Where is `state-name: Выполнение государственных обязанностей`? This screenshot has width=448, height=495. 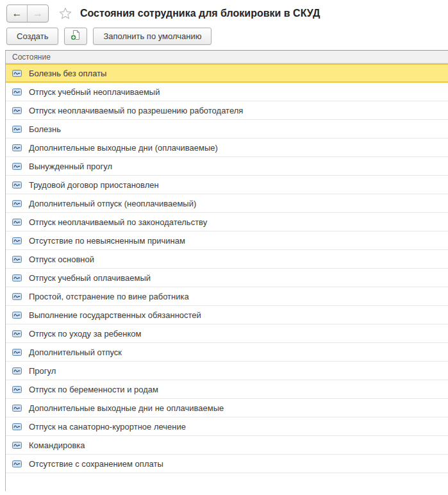 state-name: Выполнение государственных обязанностей is located at coordinates (115, 315).